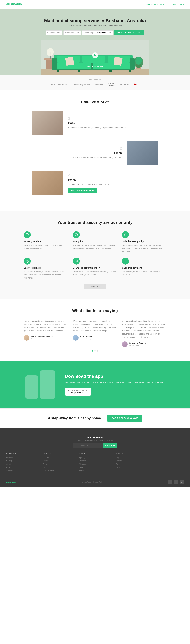 This screenshot has height=644, width=190. What do you see at coordinates (95, 462) in the screenshot?
I see `footer-col-cities: Cities Sydney Brisbane Melbourne Perth A…` at bounding box center [95, 462].